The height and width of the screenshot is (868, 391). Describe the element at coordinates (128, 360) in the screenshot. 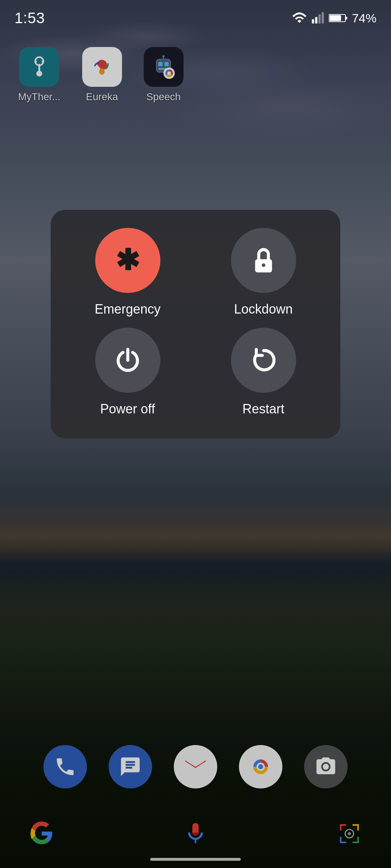

I see `power-icon` at that location.